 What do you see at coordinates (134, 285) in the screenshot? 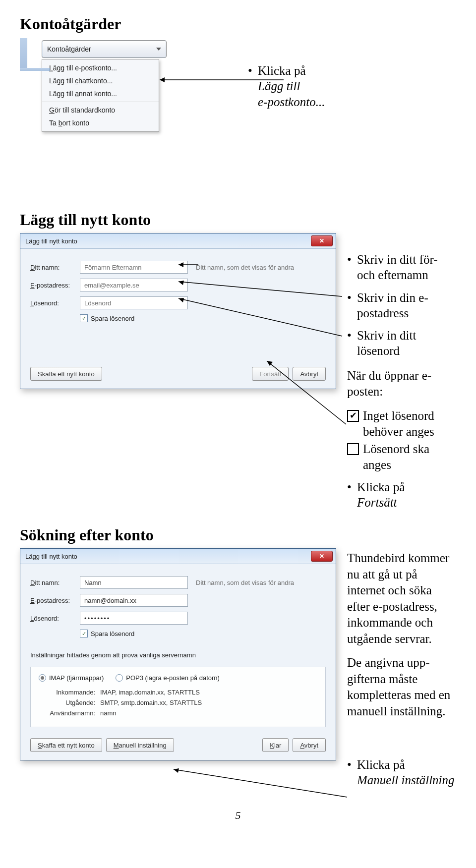
I see `email-input: email@example.se` at bounding box center [134, 285].